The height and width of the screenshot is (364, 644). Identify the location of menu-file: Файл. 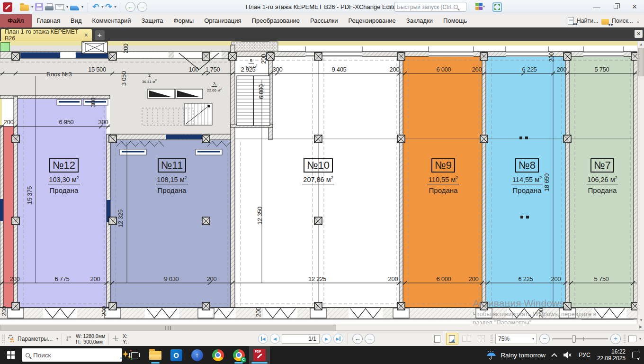
(16, 21).